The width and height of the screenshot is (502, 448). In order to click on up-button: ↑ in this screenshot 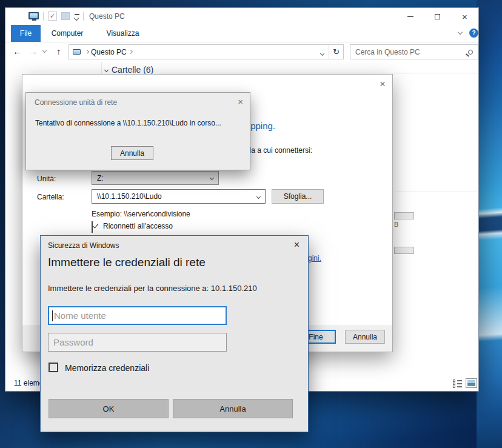, I will do `click(59, 51)`.